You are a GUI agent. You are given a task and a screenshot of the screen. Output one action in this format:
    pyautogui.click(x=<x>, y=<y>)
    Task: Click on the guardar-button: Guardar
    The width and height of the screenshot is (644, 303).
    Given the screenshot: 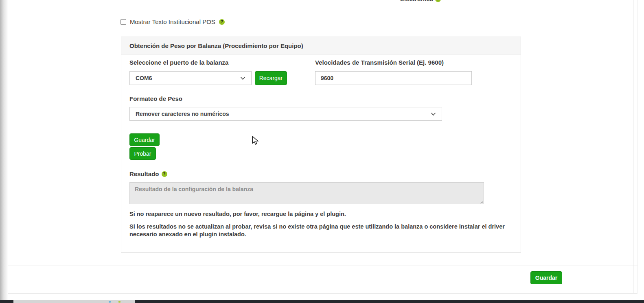 What is the action you would take?
    pyautogui.click(x=145, y=140)
    